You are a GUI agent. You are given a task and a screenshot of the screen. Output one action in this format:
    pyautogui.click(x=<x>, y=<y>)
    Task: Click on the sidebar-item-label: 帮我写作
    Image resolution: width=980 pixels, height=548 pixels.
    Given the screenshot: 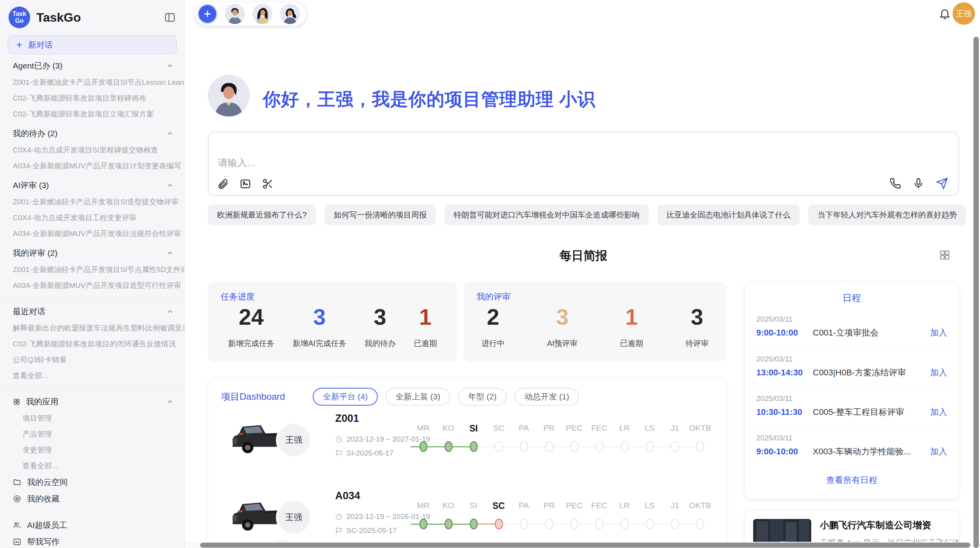 What is the action you would take?
    pyautogui.click(x=43, y=542)
    